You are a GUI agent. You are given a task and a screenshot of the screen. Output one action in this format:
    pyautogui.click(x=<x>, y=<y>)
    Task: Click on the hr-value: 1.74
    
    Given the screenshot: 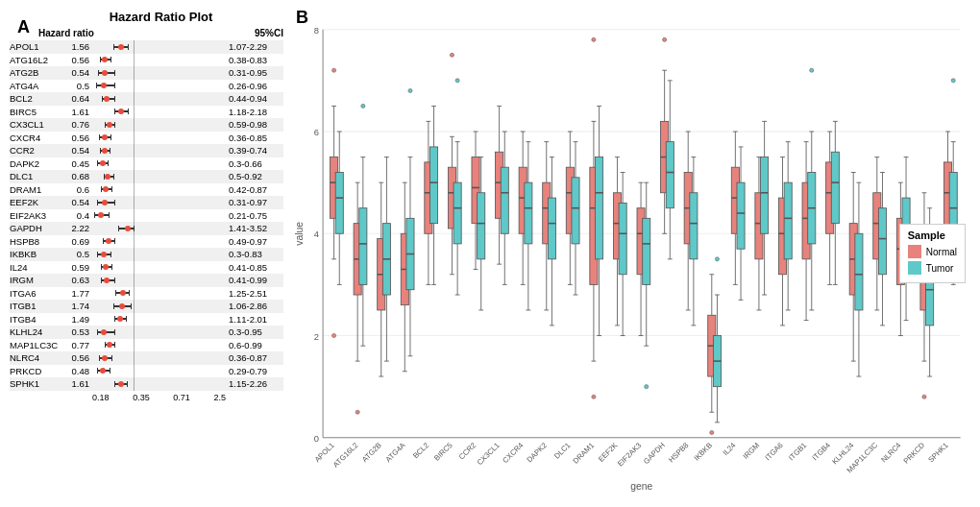 What is the action you would take?
    pyautogui.click(x=79, y=305)
    